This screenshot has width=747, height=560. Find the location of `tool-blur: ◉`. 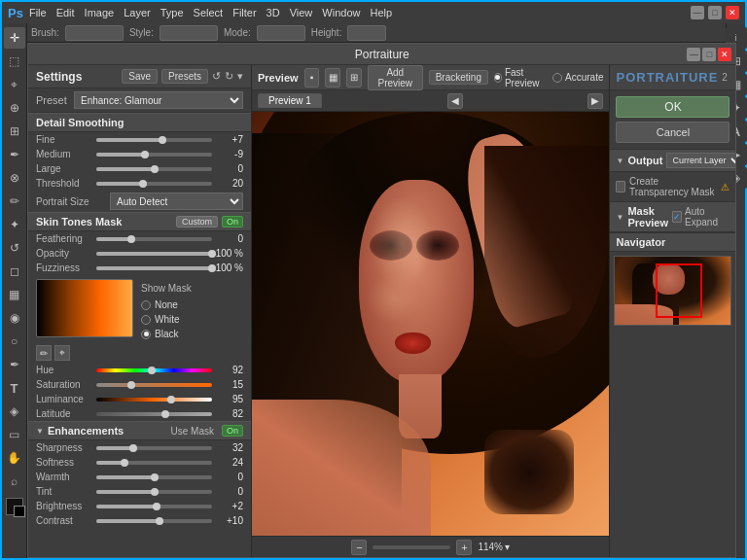

tool-blur: ◉ is located at coordinates (15, 318).